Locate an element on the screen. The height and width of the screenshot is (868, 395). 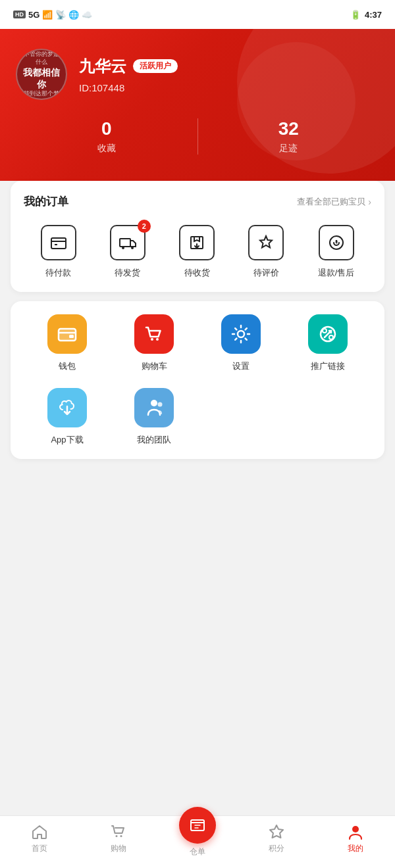
order-item-pending-ship: 2 待发货 is located at coordinates (128, 252).